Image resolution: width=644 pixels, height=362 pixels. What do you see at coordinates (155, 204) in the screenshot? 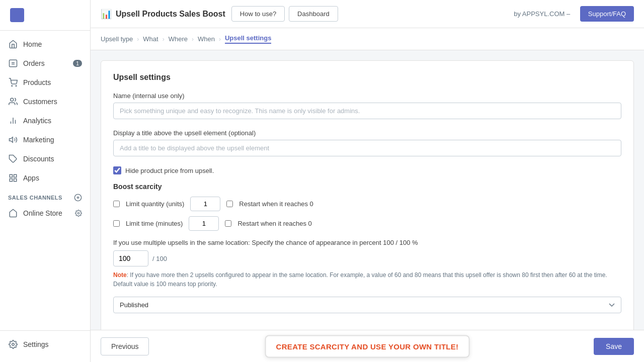
I see `limit-quantity-label: Limit quantity (units)` at bounding box center [155, 204].